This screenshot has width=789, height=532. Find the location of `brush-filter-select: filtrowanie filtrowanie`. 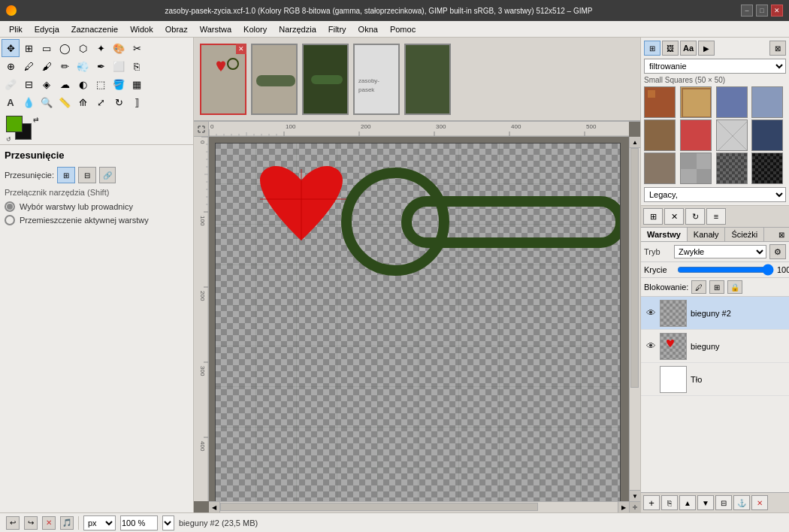

brush-filter-select: filtrowanie filtrowanie is located at coordinates (715, 66).